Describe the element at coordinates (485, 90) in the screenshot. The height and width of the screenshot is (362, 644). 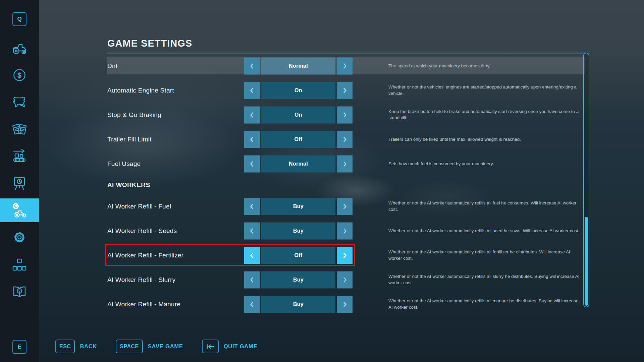
I see `setting-description: Whether or not the vehicles' engines are…` at that location.